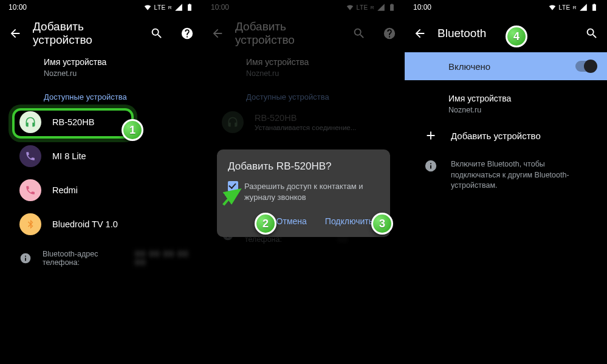 This screenshot has width=607, height=364. Describe the element at coordinates (506, 66) in the screenshot. I see `bluetooth-enabled-row: Включено` at that location.